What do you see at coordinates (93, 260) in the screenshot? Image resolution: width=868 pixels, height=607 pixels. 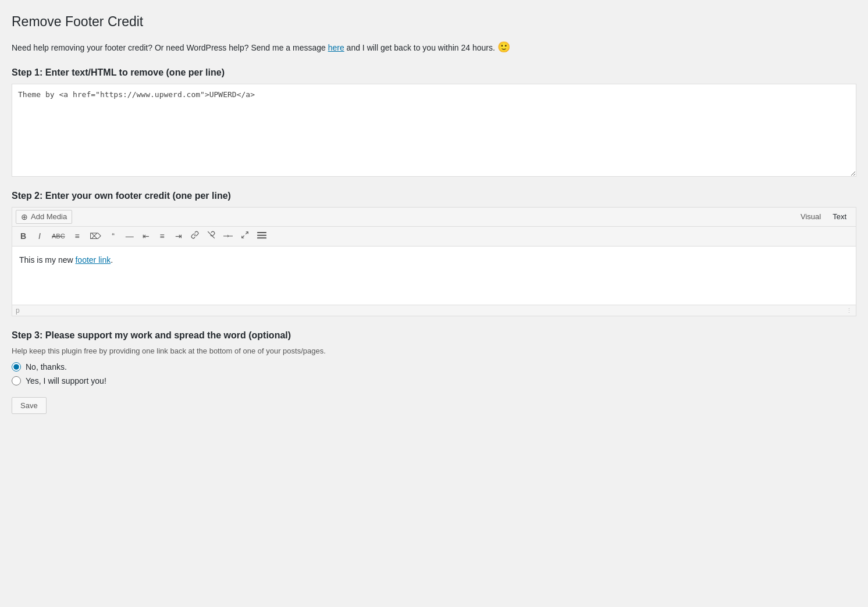 I see `editor-footer-link: footer link` at bounding box center [93, 260].